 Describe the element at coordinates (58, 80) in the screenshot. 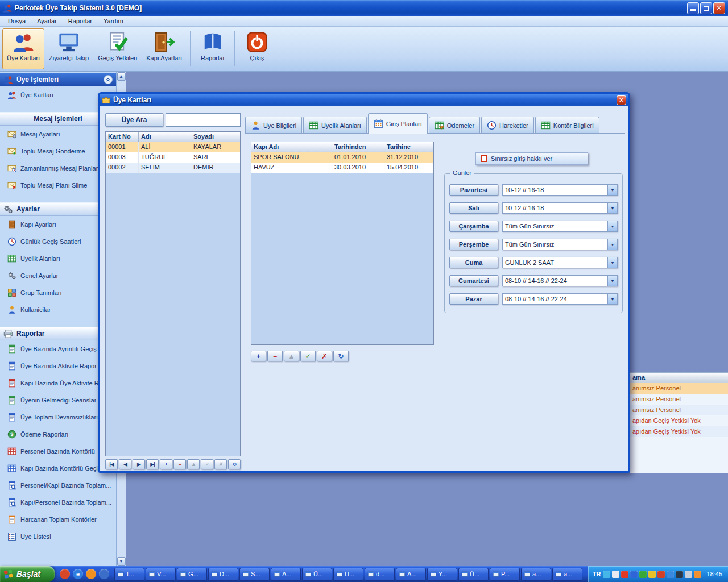

I see `sidebar-header-uye-islemleri: Üye İşlemleri` at that location.